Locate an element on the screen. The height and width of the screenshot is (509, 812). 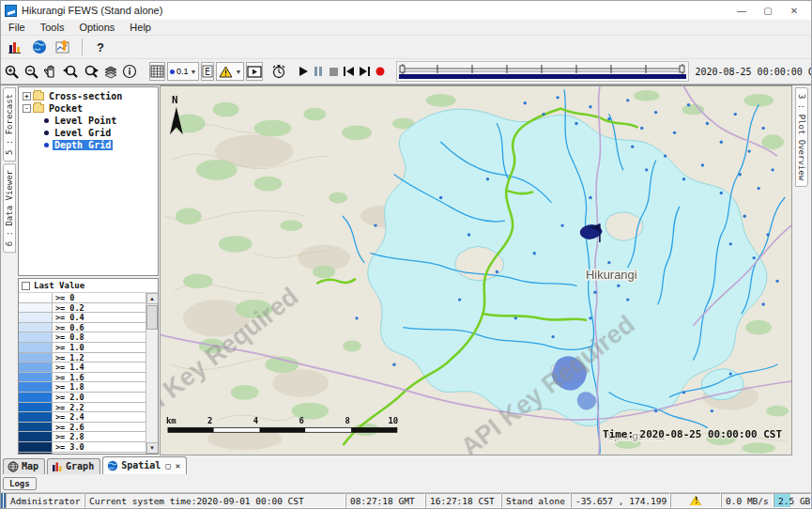
tab-plot-overview: 3 : Plot Overview is located at coordinates (802, 137).